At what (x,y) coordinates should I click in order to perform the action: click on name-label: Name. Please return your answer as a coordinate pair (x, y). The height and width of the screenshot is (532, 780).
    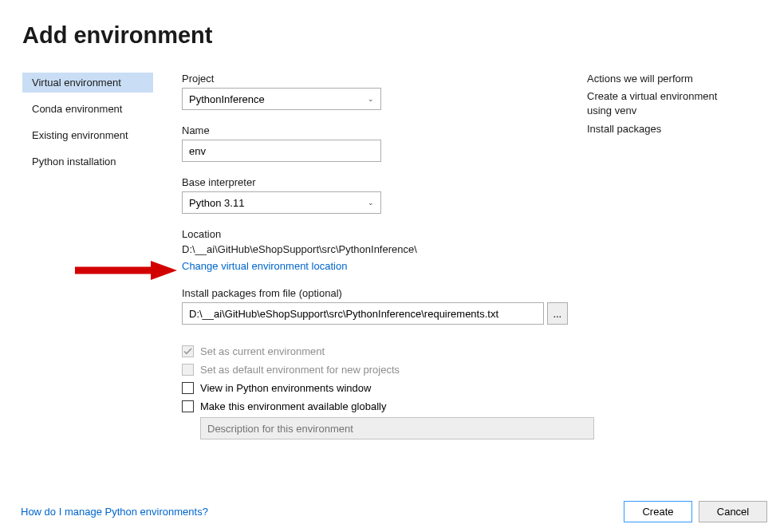
    Looking at the image, I should click on (375, 131).